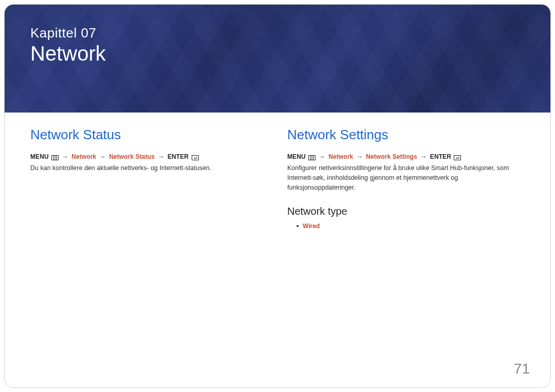 The image size is (555, 392). What do you see at coordinates (149, 135) in the screenshot?
I see `section-heading-status: Network Status` at bounding box center [149, 135].